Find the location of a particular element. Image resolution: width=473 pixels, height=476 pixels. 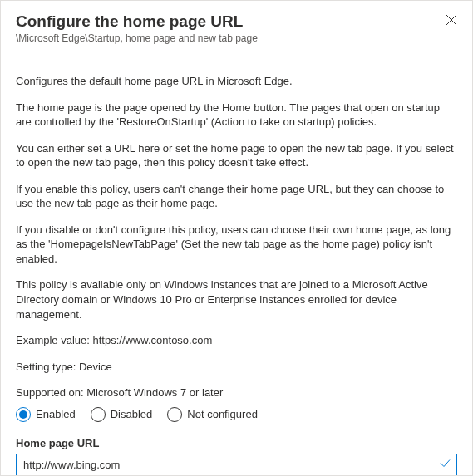

state-radio-group: Enabled Disabled Not configured is located at coordinates (236, 415).